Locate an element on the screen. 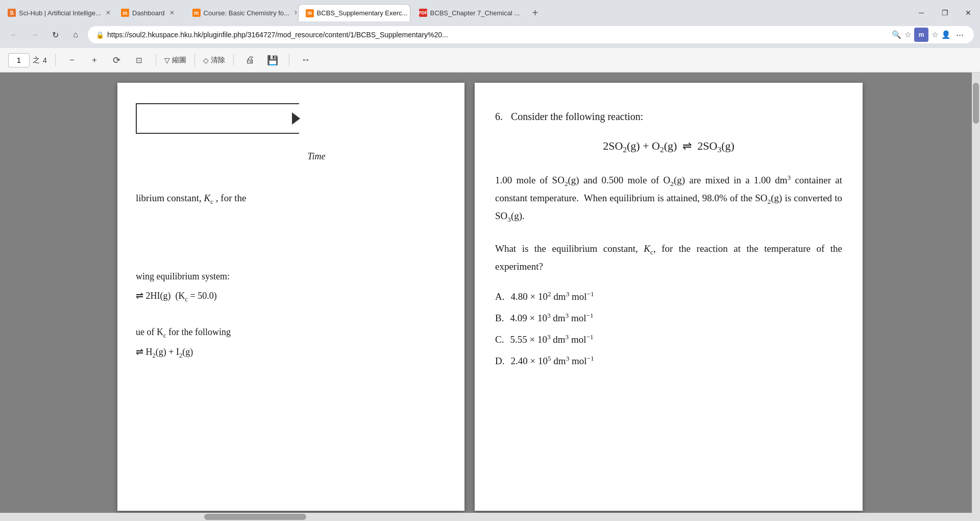 This screenshot has width=980, height=521. question-header: 6. Consider the following reaction: is located at coordinates (669, 116).